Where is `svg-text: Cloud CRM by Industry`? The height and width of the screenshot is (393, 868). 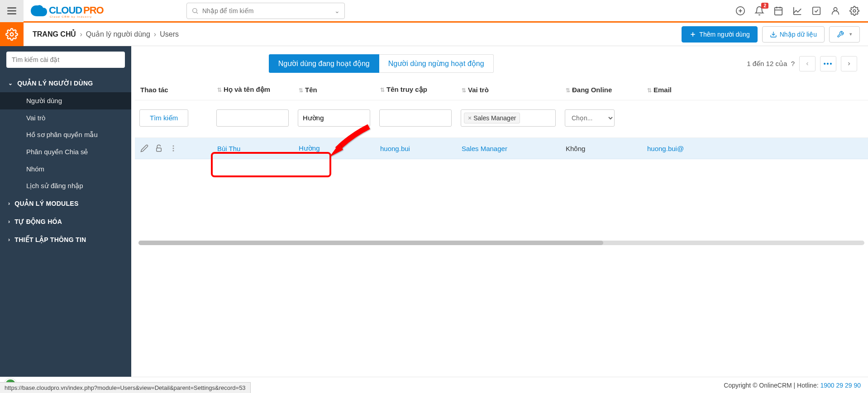 svg-text: Cloud CRM by Industry is located at coordinates (71, 17).